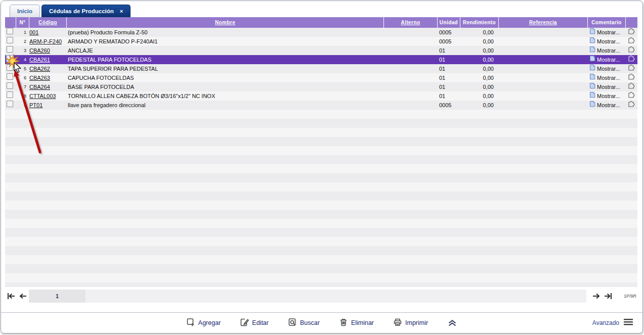  What do you see at coordinates (336, 296) in the screenshot?
I see `page-strip` at bounding box center [336, 296].